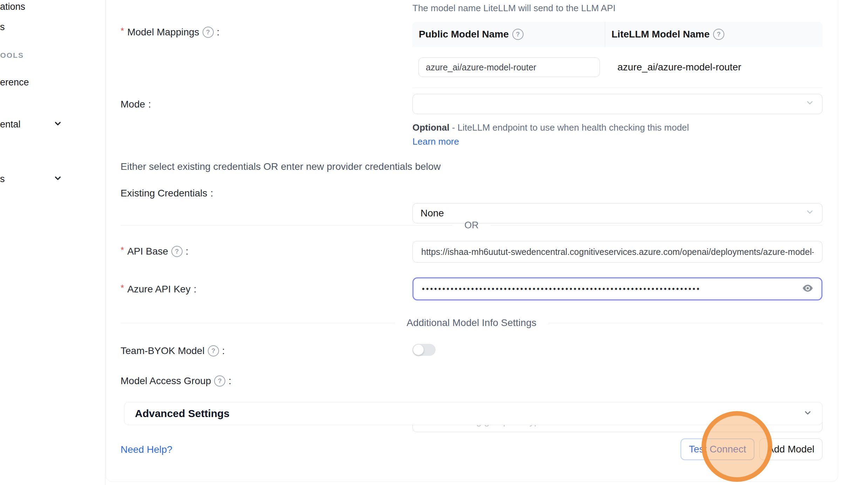 This screenshot has height=485, width=868. I want to click on label-text: Team-BYOK Model, so click(163, 351).